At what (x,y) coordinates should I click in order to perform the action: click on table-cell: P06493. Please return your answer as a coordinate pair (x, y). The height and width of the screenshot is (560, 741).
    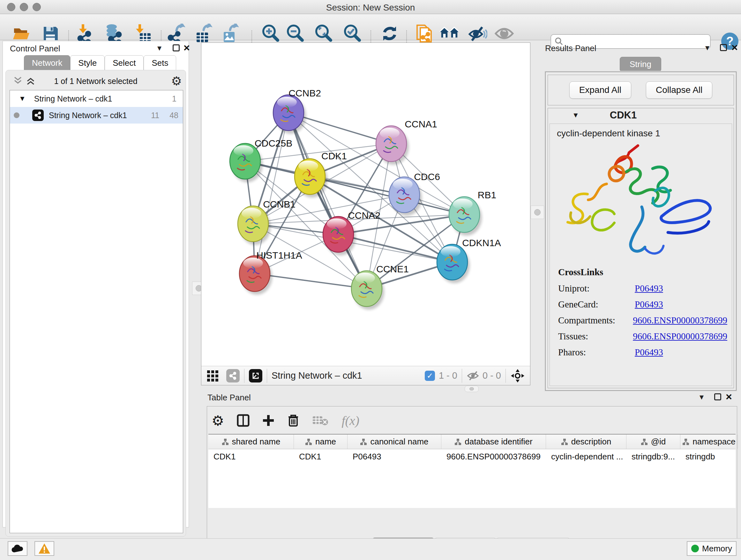
    Looking at the image, I should click on (394, 456).